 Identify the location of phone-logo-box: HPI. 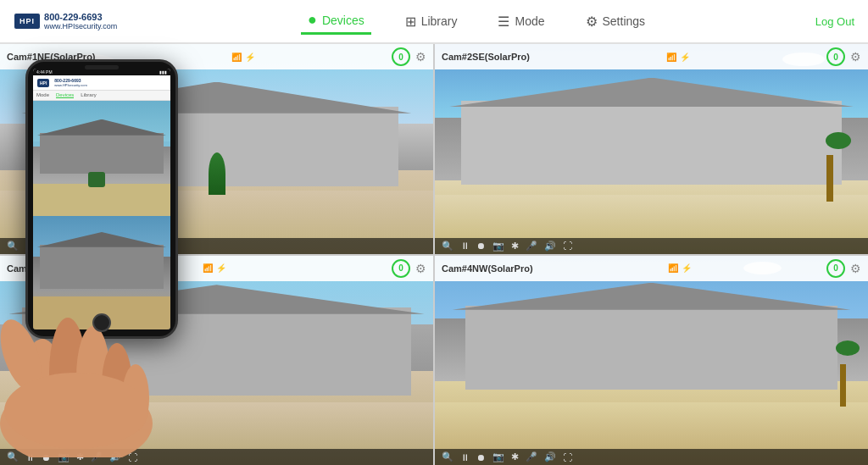
(43, 83).